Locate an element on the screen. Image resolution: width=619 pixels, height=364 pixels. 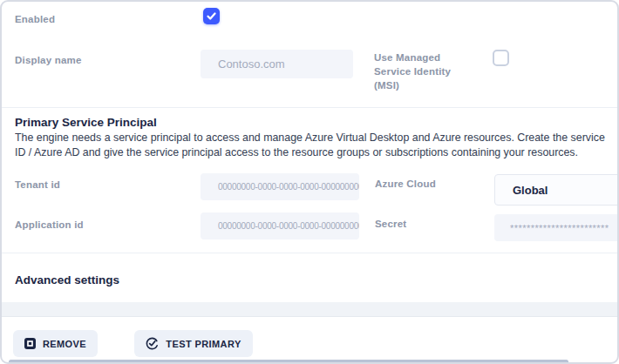
secret-label: Secret is located at coordinates (391, 224).